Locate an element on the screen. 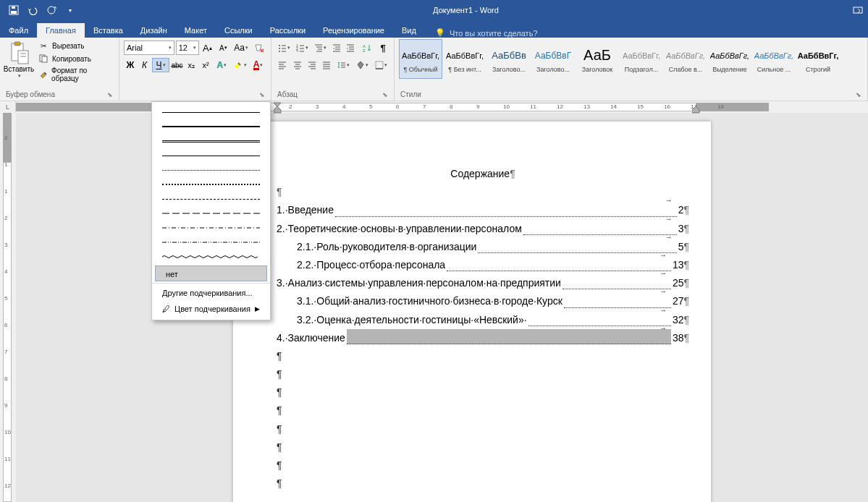  text-effects-button: A▾ is located at coordinates (222, 65).